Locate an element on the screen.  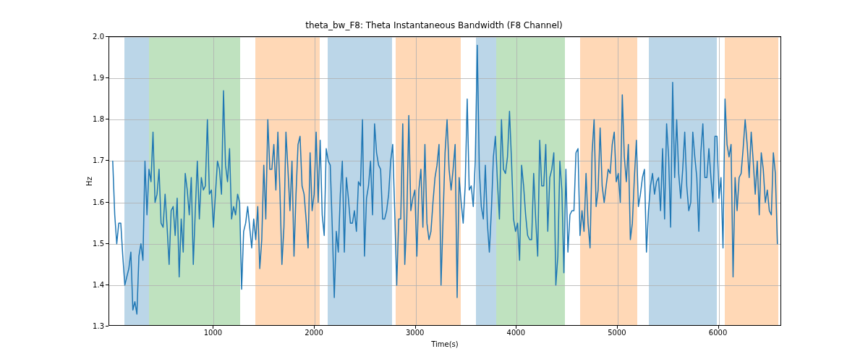
y-tick-label: 1.4 is located at coordinates (90, 284).